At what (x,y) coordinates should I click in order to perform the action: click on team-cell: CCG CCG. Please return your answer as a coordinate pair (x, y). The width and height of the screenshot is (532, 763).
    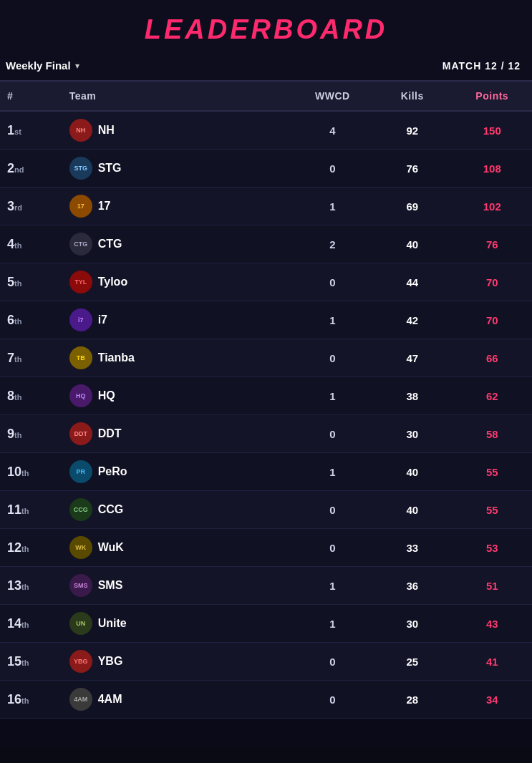
    Looking at the image, I should click on (178, 510).